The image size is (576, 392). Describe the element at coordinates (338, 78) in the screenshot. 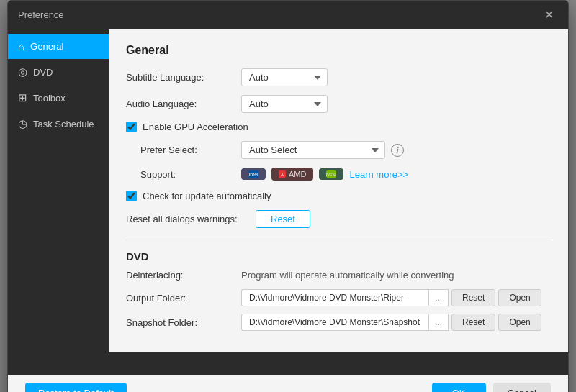

I see `subtitle-language-row: Subtitle Language: Auto` at that location.